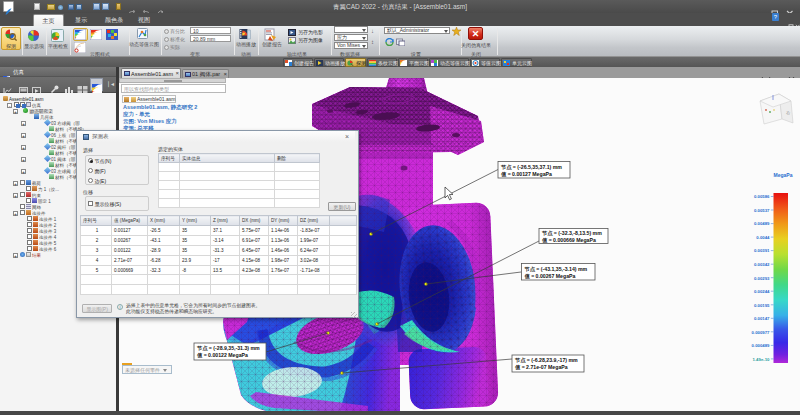  What do you see at coordinates (568, 240) in the screenshot?
I see `svg-text: 值 = 0.000669 MegaPa` at bounding box center [568, 240].